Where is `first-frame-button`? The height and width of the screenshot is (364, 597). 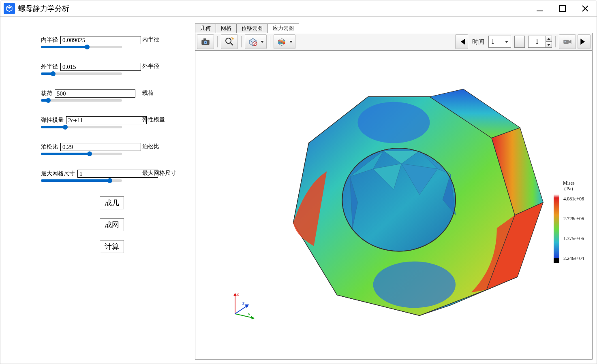
first-frame-button is located at coordinates (462, 42).